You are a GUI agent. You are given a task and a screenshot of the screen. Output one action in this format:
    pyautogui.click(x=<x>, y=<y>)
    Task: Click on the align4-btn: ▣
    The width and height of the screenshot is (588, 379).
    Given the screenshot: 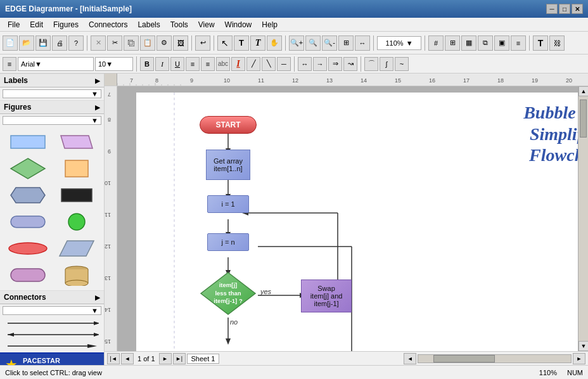 What is the action you would take?
    pyautogui.click(x=502, y=43)
    